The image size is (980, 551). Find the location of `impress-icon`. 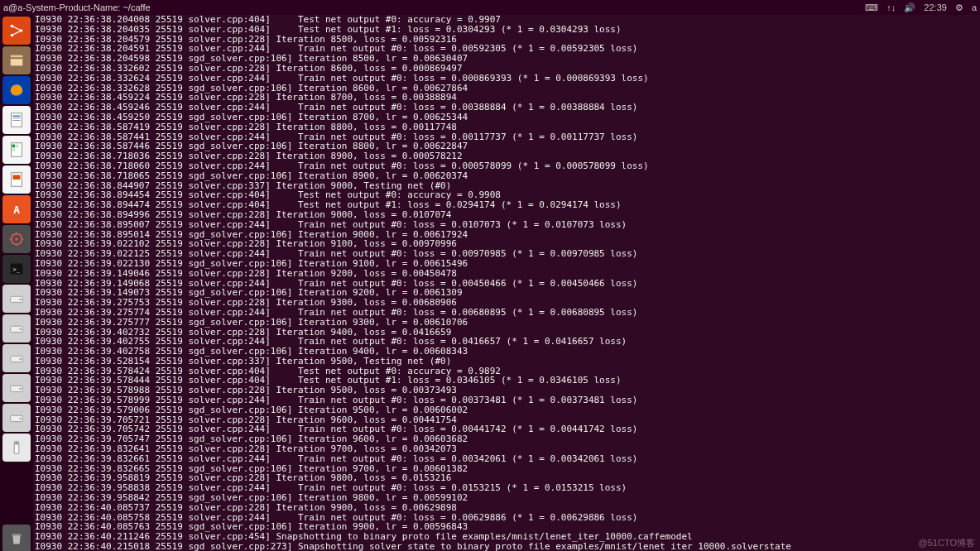

impress-icon is located at coordinates (17, 180).